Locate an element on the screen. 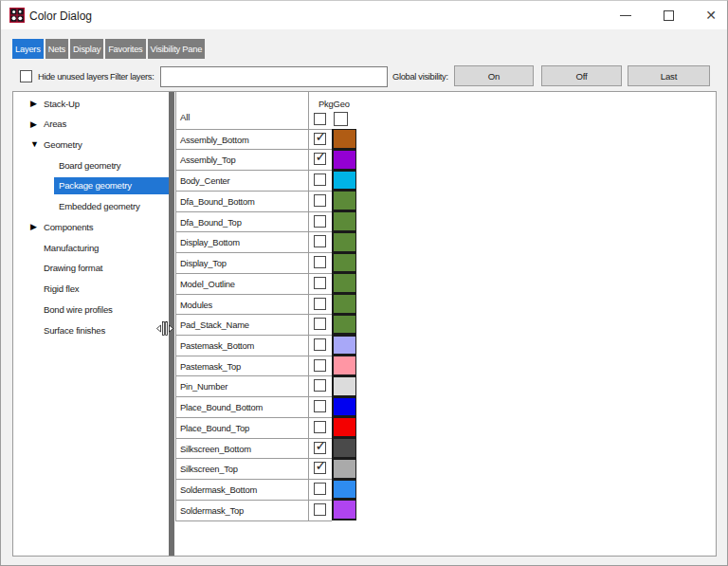 The height and width of the screenshot is (566, 728). global-on-button: On is located at coordinates (494, 76).